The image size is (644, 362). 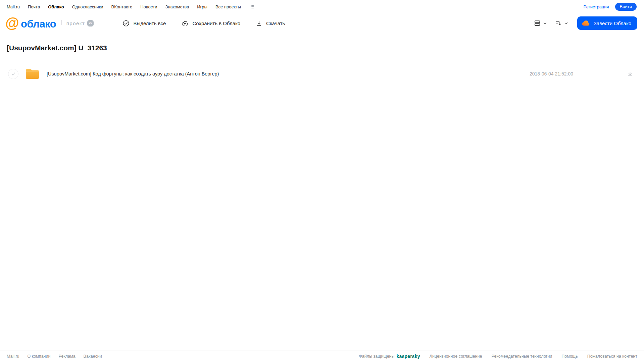 What do you see at coordinates (612, 23) in the screenshot?
I see `create-cloud-label: Завести Облако` at bounding box center [612, 23].